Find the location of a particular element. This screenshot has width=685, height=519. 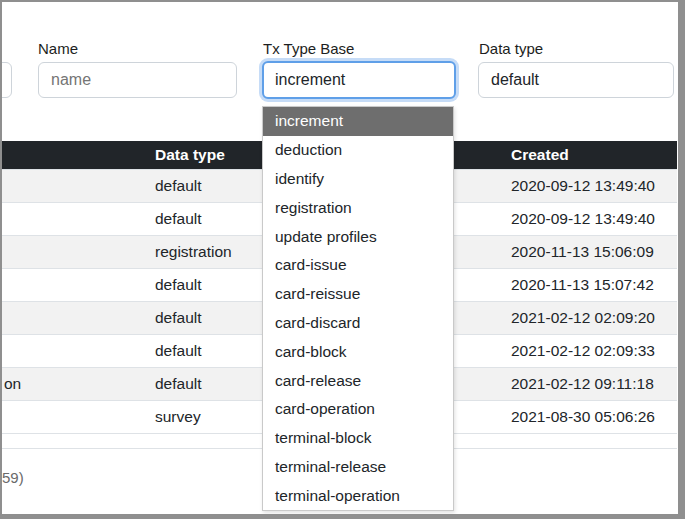

dropdown-option: identify is located at coordinates (358, 180).